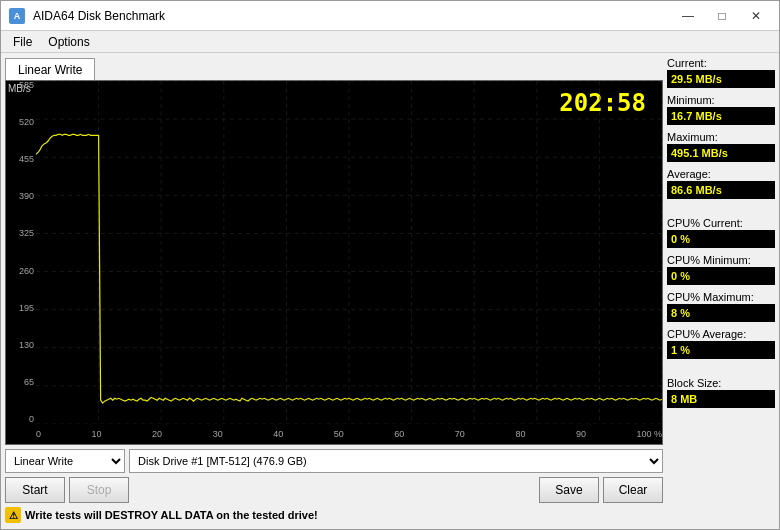 The image size is (780, 530). I want to click on stat-block-size-label: Block Size:, so click(721, 383).